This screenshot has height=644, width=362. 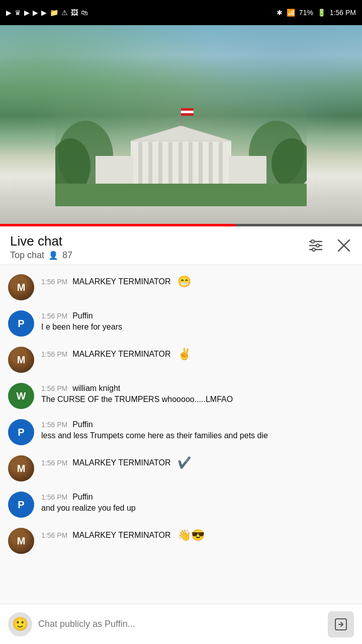 What do you see at coordinates (198, 354) in the screenshot?
I see `message-content: 1:56 PM MALARKEY TERMINATOR ✌️` at bounding box center [198, 354].